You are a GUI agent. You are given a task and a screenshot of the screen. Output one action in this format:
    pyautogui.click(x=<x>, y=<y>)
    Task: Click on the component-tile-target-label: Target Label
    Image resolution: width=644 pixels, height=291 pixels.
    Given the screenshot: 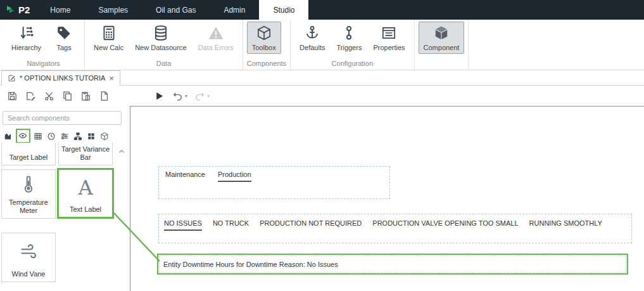 What is the action you would take?
    pyautogui.click(x=28, y=154)
    